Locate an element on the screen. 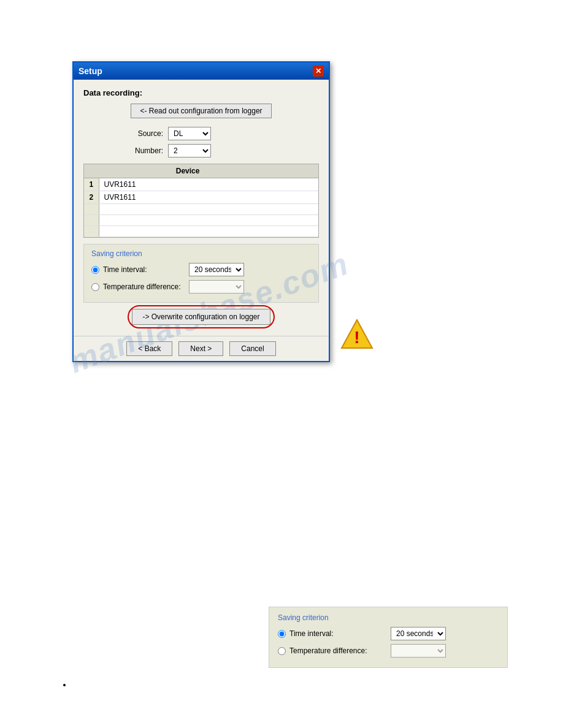  extra-col-header is located at coordinates (297, 172).